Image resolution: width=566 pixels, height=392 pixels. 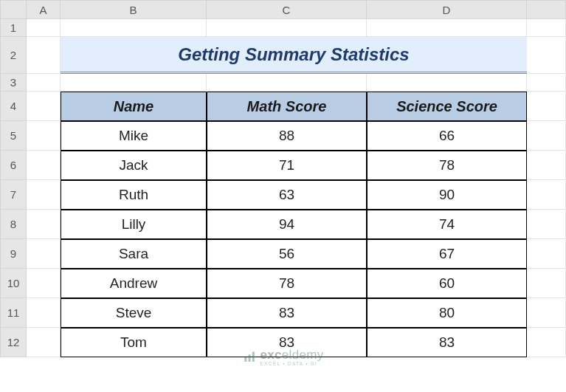 What do you see at coordinates (134, 165) in the screenshot?
I see `table-cell-name: Jack` at bounding box center [134, 165].